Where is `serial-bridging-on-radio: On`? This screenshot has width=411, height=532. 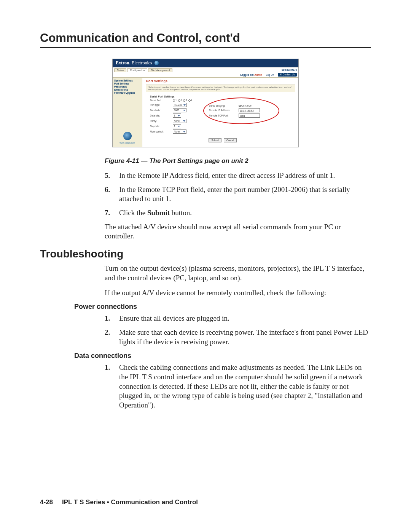 serial-bridging-on-radio: On is located at coordinates (241, 106).